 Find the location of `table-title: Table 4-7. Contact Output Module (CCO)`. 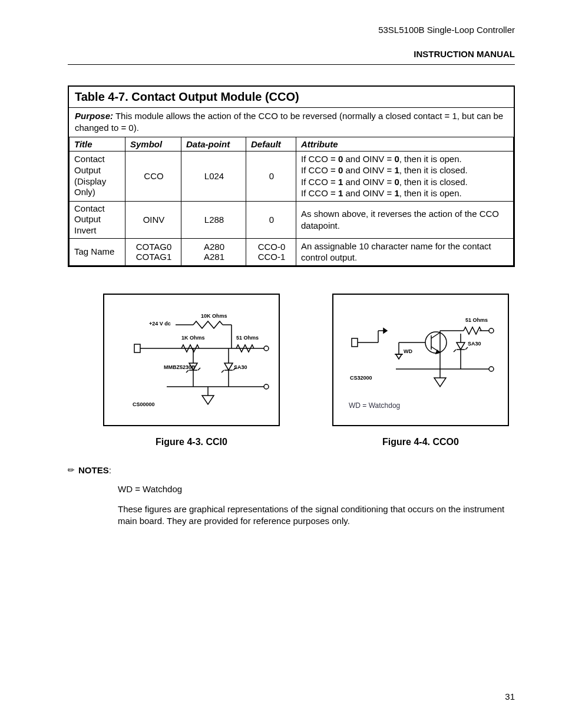

table-title: Table 4-7. Contact Output Module (CCO) is located at coordinates (291, 97).